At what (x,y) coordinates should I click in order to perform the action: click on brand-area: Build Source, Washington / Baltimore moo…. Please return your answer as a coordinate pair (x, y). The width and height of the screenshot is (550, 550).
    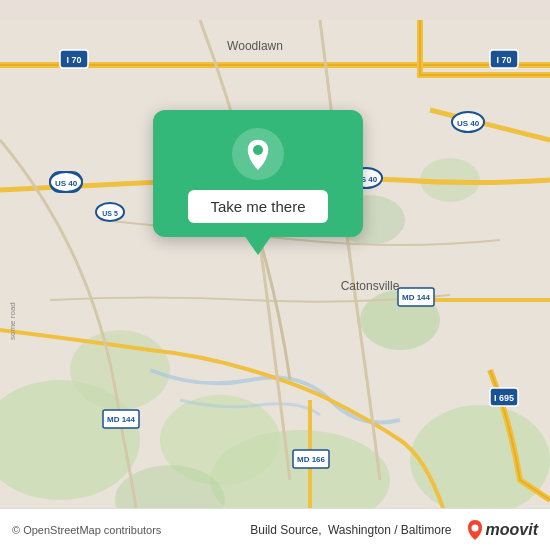
    Looking at the image, I should click on (394, 530).